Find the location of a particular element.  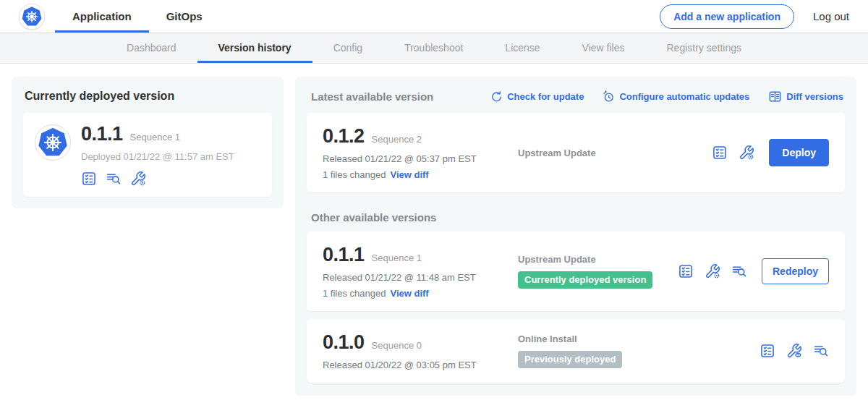

redeploy-button: Redeploy is located at coordinates (796, 271).